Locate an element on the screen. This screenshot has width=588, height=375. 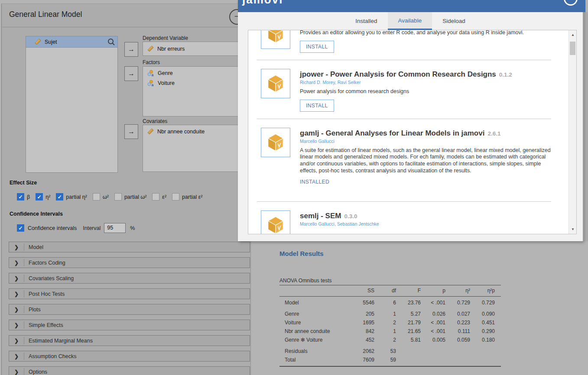
svg-text: a is located at coordinates (153, 74).